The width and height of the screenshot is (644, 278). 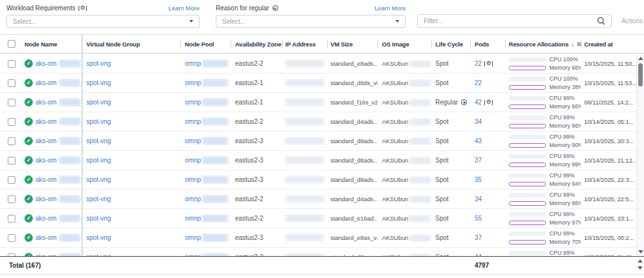 I want to click on column-header-virtual-node-group: Virtual Node Group, so click(x=131, y=44).